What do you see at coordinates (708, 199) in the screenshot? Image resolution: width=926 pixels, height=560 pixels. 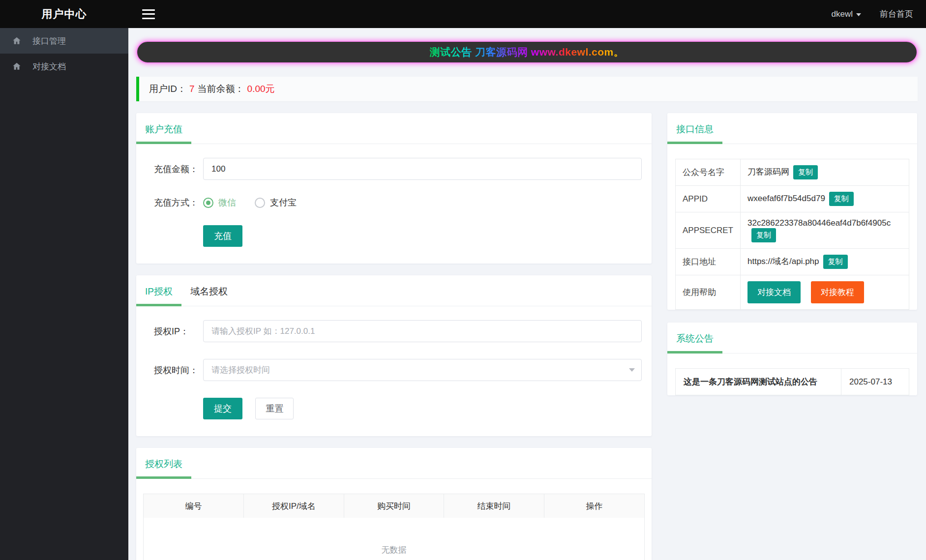 I see `row-label: APPID` at bounding box center [708, 199].